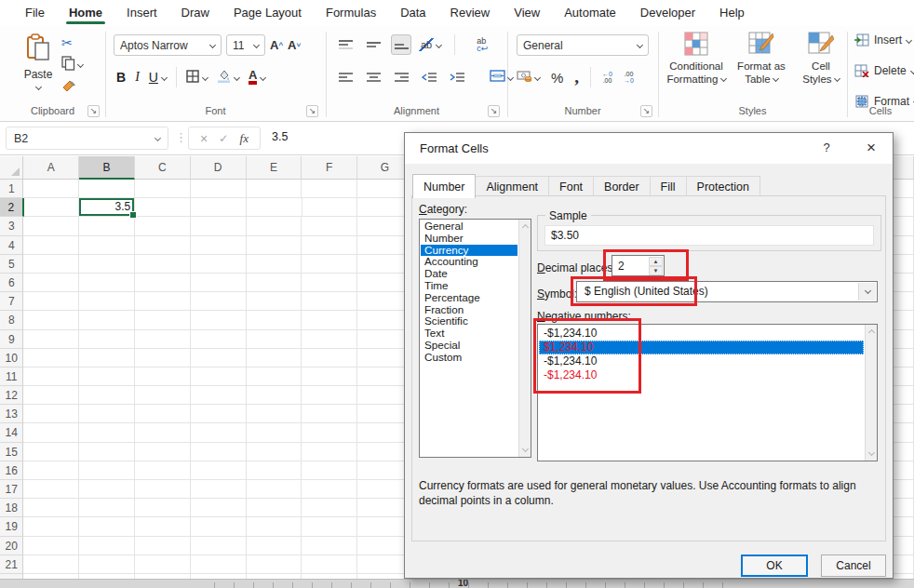 Image resolution: width=914 pixels, height=588 pixels. I want to click on menu-tab-draw: Draw, so click(195, 13).